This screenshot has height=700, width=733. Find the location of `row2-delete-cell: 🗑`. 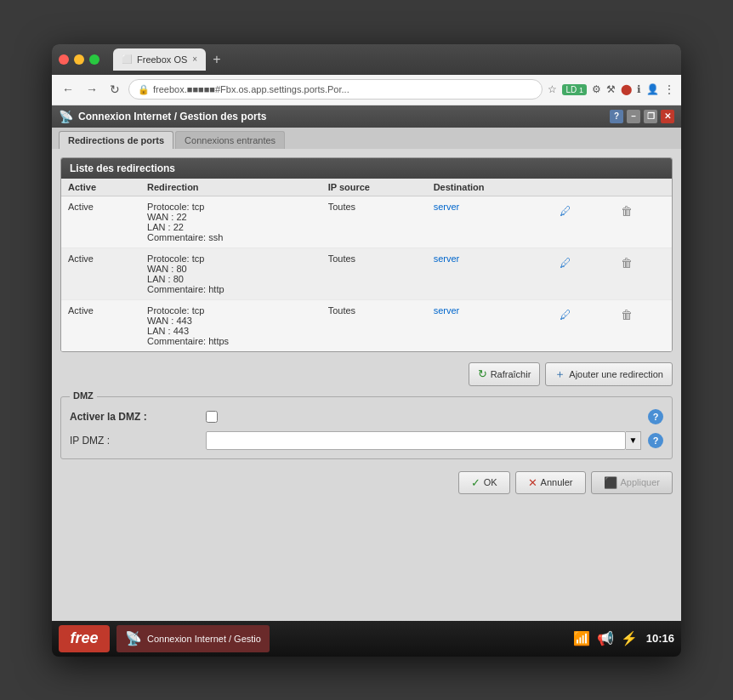

row2-delete-cell: 🗑 is located at coordinates (641, 274).